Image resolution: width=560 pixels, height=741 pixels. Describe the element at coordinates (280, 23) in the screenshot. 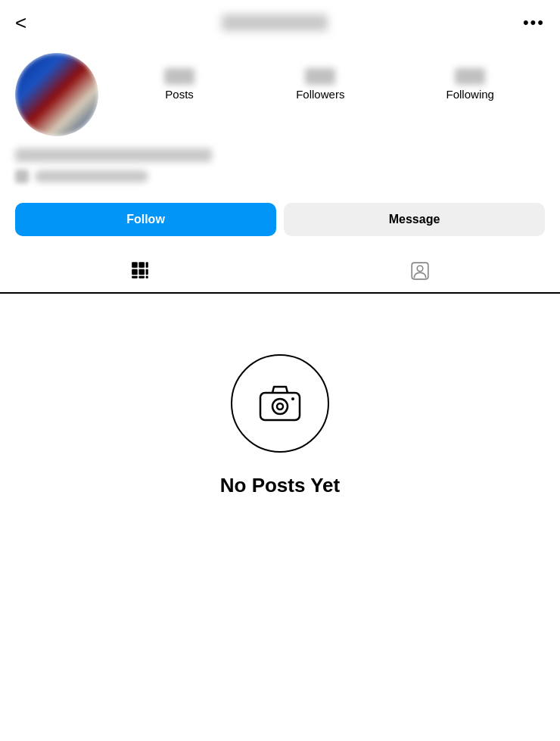

I see `header: < •••` at that location.